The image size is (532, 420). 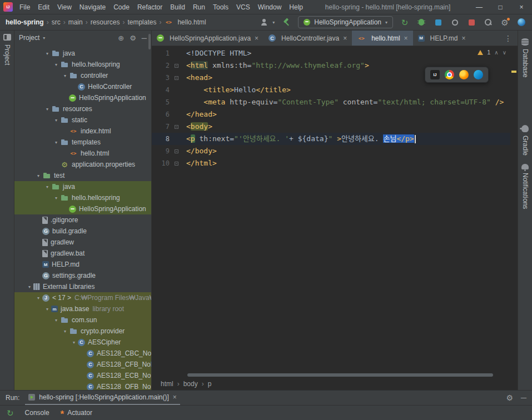 I want to click on run-configuration-select: HelloSpringApplication ▾, so click(x=346, y=22).